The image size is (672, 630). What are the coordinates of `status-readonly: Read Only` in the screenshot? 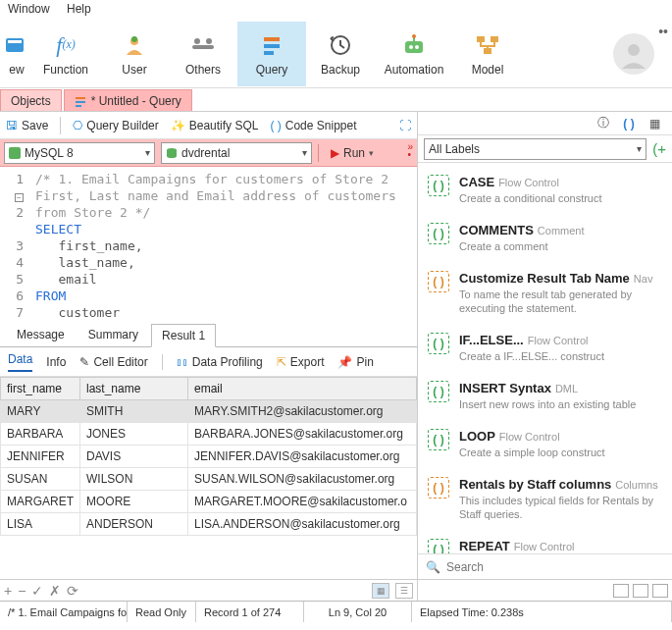 It's located at (162, 612).